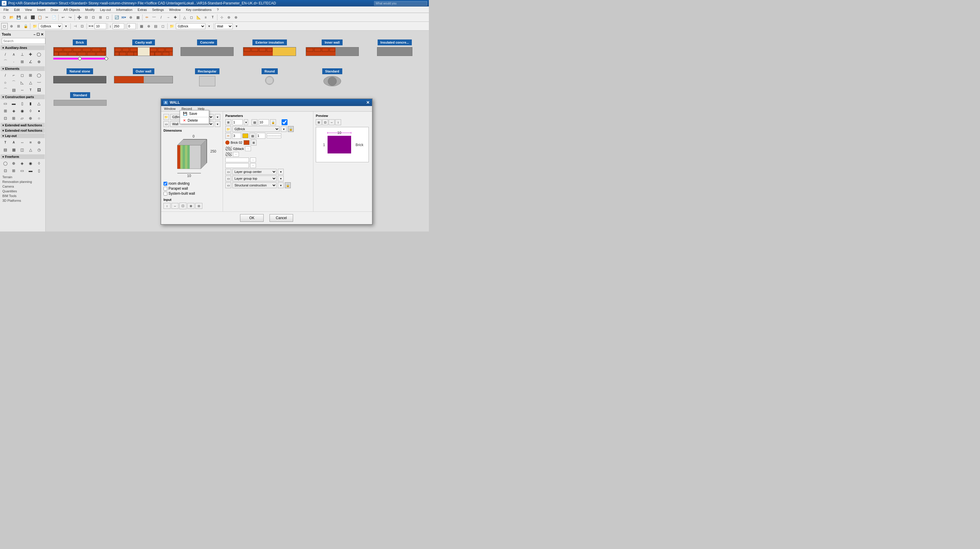 This screenshot has height=549, width=980. What do you see at coordinates (285, 123) in the screenshot?
I see `param-checkbox1` at bounding box center [285, 123].